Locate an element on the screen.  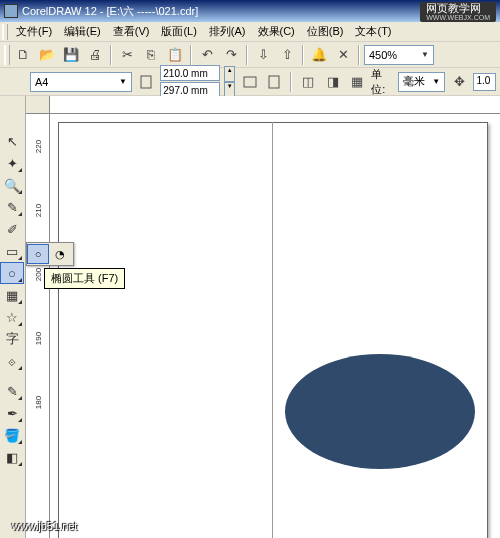
page-size-value: A4 is located at coordinates (42, 82).